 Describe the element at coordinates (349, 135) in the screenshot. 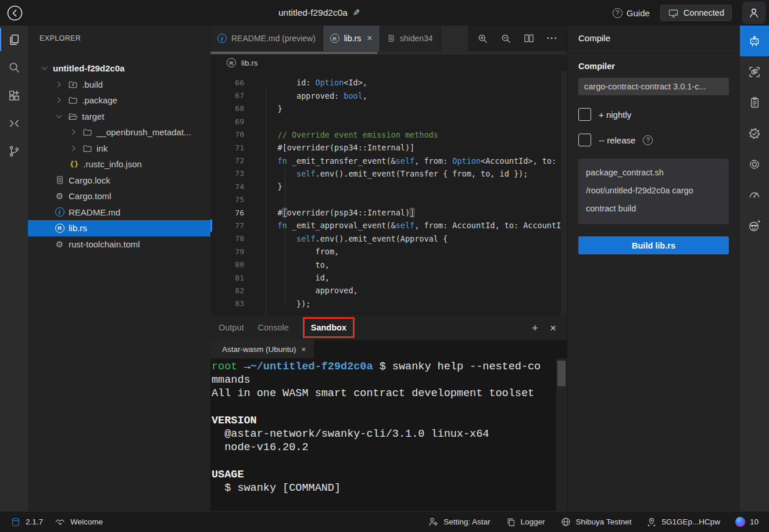

I see `code-text: // Override event emission methods` at that location.